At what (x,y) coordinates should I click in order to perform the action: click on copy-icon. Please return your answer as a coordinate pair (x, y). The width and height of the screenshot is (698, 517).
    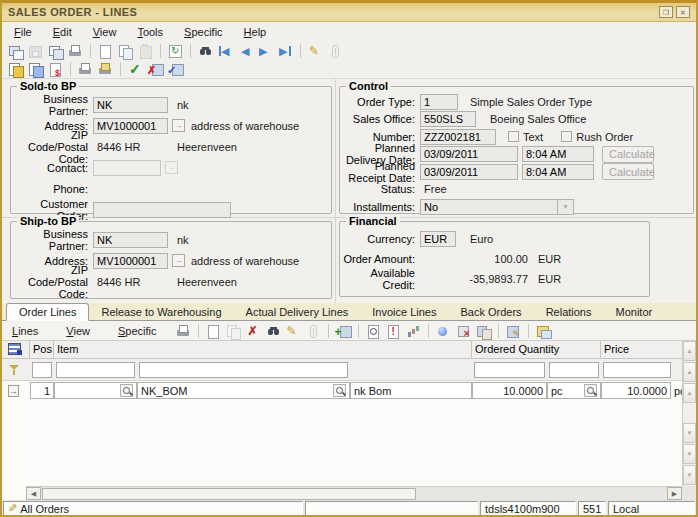
    Looking at the image, I should click on (126, 51).